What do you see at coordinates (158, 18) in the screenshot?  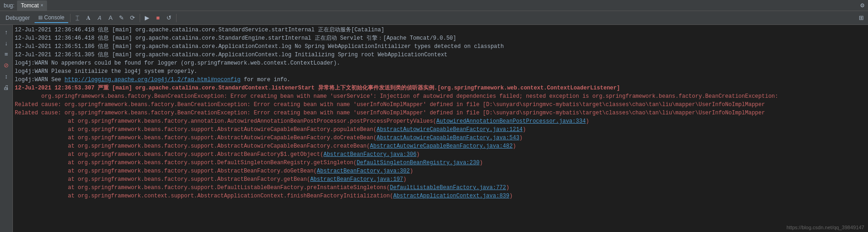 I see `stop-button: ■` at bounding box center [158, 18].